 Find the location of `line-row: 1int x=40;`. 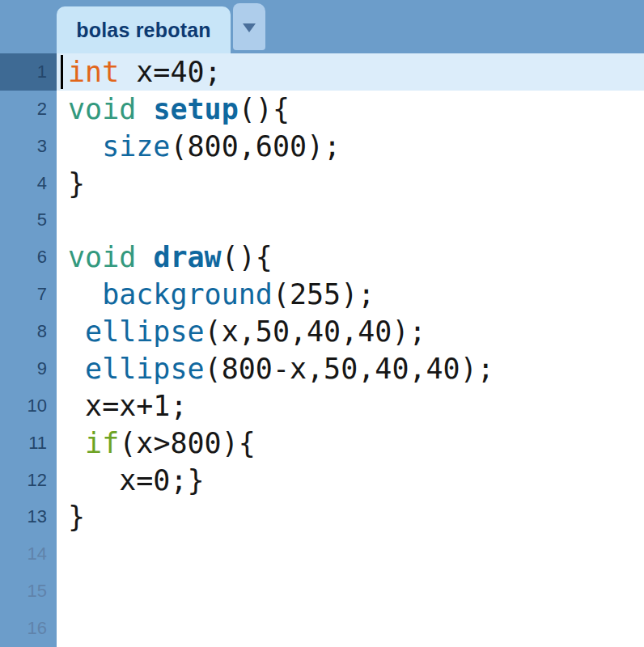

line-row: 1int x=40; is located at coordinates (322, 72).